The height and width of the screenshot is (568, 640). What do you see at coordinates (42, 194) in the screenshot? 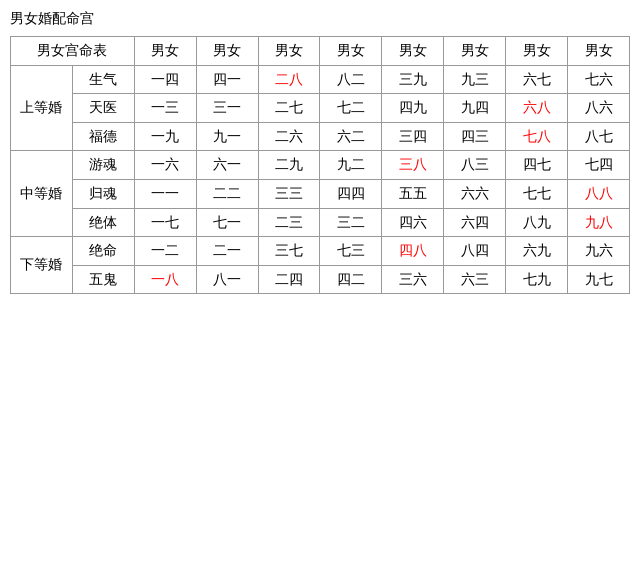
I see `category-cell: 中等婚` at bounding box center [42, 194].